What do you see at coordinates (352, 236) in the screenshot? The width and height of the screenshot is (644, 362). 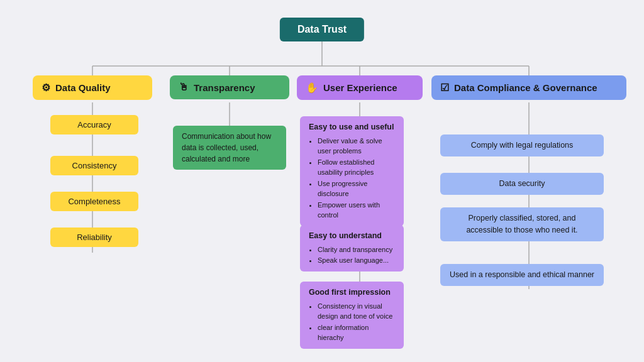 I see `ux-easy-understand-title: Easy to understand` at bounding box center [352, 236].